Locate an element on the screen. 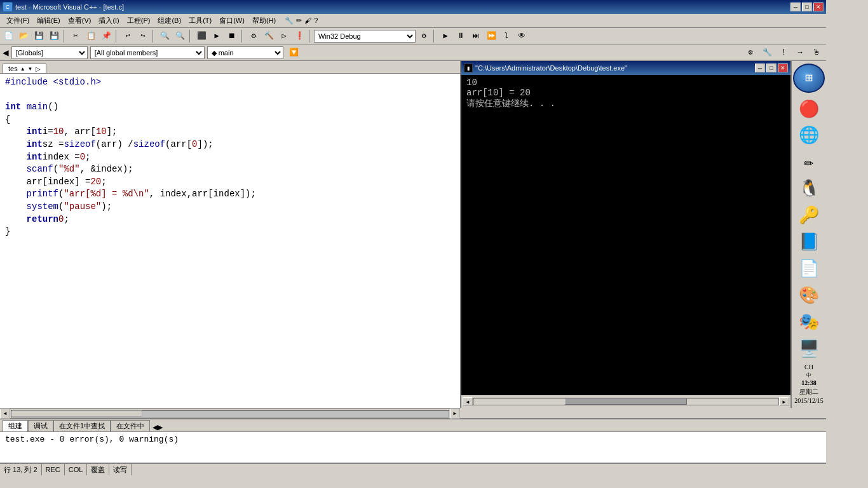 Image resolution: width=868 pixels, height=488 pixels. output-tab-debug: 调试 is located at coordinates (41, 426).